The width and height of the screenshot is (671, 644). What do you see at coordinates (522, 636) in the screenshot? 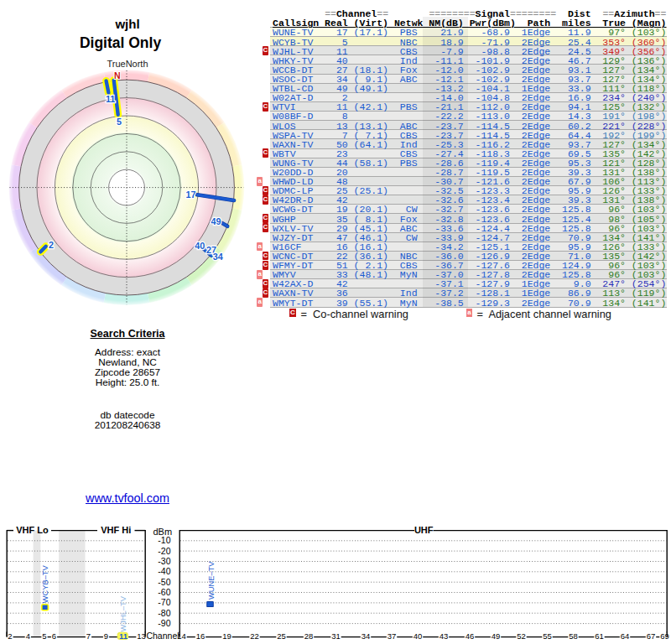
I see `svg-text: 52` at bounding box center [522, 636].